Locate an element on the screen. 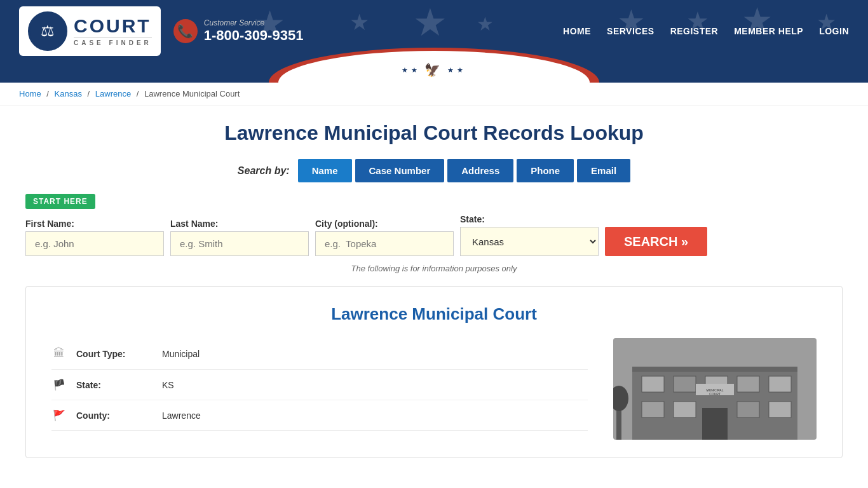  search-form-area: START HERE First Name: Last Name: City (… is located at coordinates (434, 225).